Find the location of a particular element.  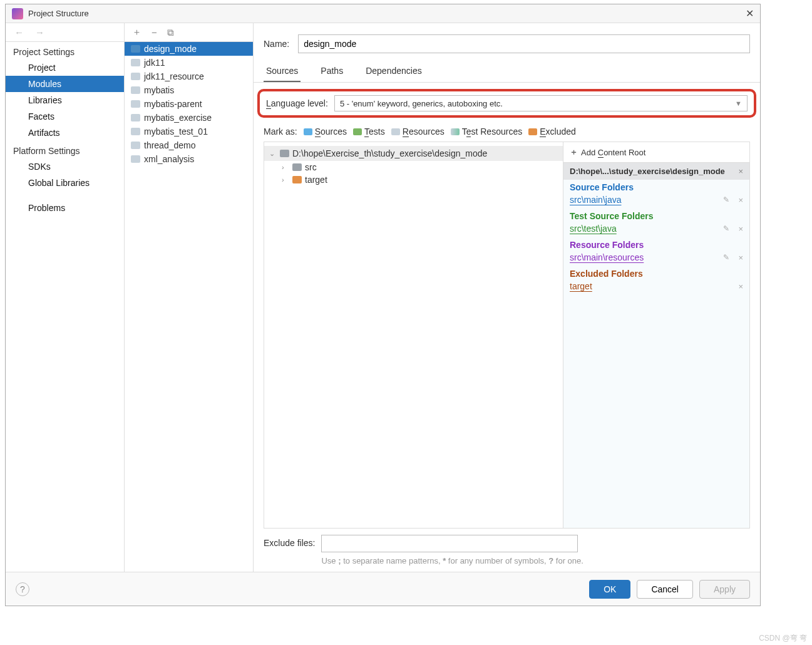

cancel-button: Cancel is located at coordinates (665, 589).